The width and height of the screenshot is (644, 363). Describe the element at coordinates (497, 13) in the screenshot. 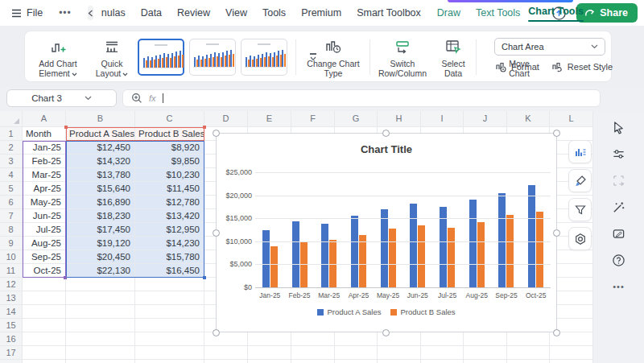

I see `tab-text-tools: Text Tools` at that location.